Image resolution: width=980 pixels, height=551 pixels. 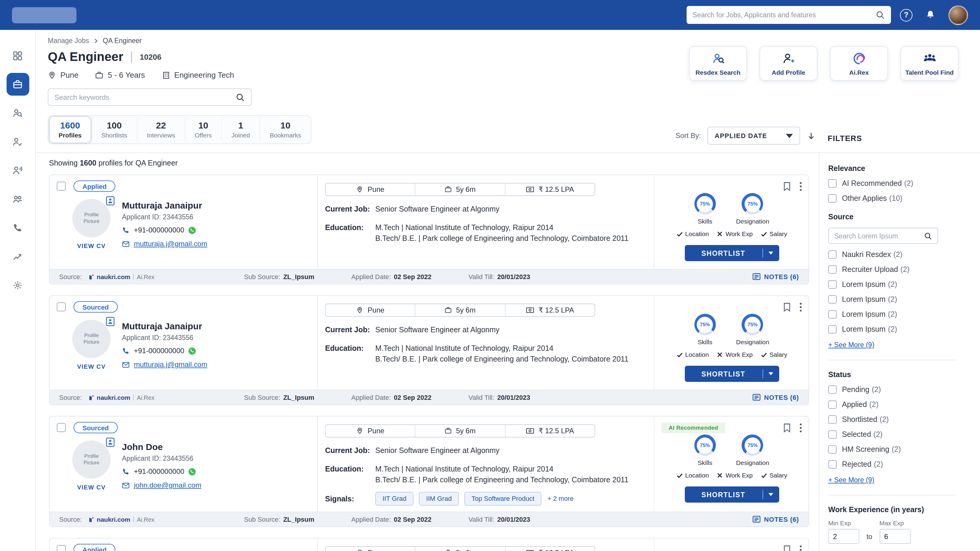 What do you see at coordinates (18, 113) in the screenshot?
I see `candidate-search-icon` at bounding box center [18, 113].